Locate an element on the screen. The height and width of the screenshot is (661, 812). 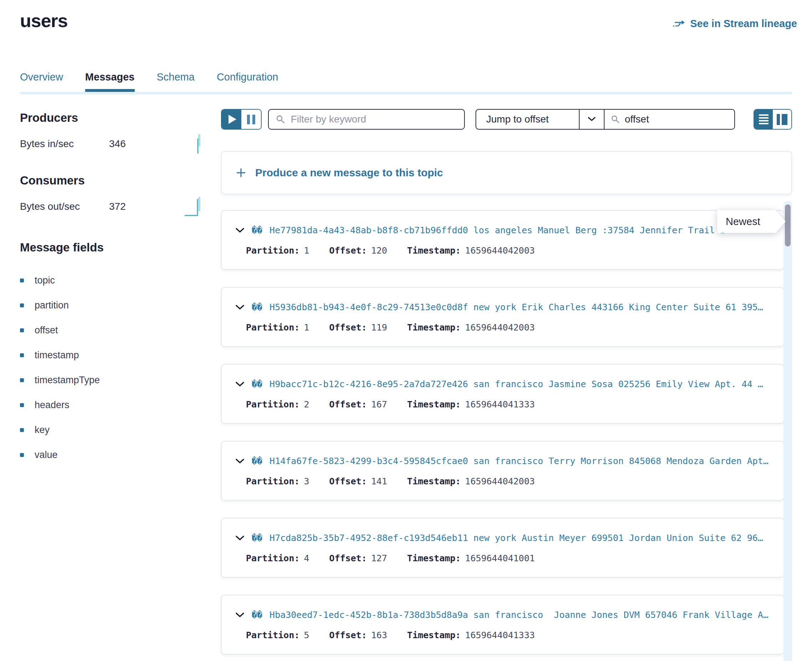
column-view-button is located at coordinates (782, 120).